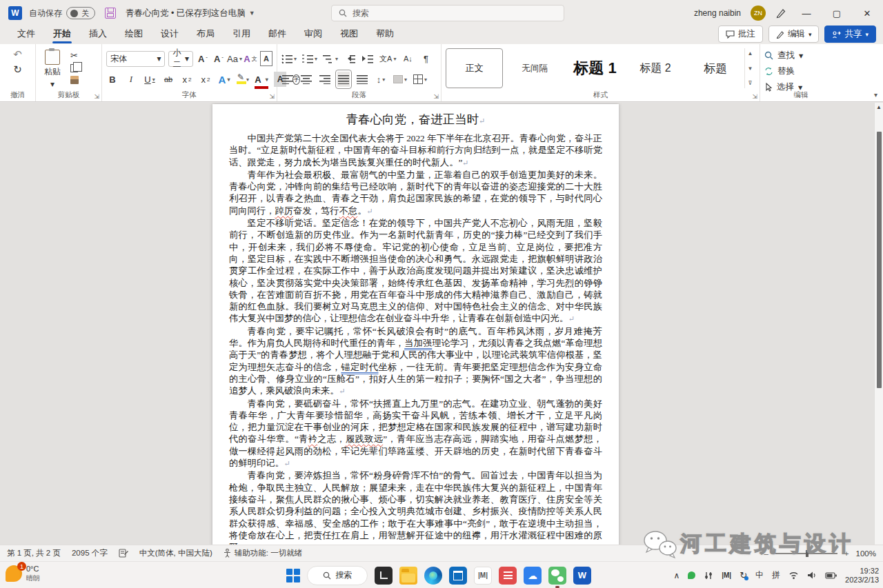 This screenshot has height=588, width=883. Describe the element at coordinates (879, 108) in the screenshot. I see `scroll-up-icon: ▲` at that location.